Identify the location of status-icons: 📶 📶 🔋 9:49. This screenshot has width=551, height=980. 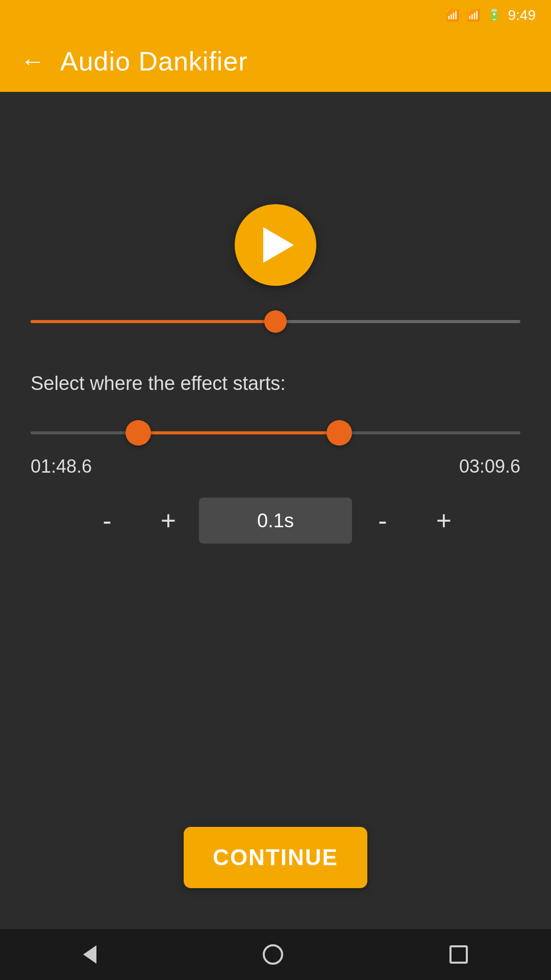
(491, 15).